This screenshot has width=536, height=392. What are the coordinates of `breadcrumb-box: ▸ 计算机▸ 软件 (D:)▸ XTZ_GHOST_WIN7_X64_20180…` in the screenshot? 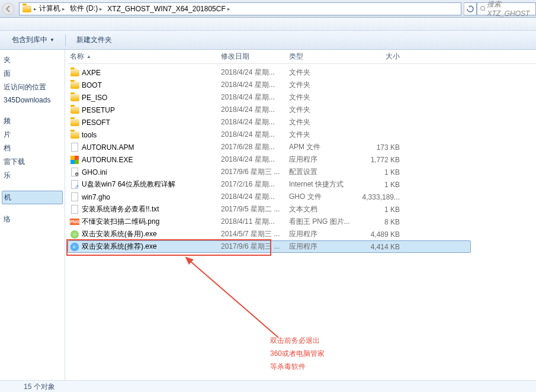 It's located at (240, 9).